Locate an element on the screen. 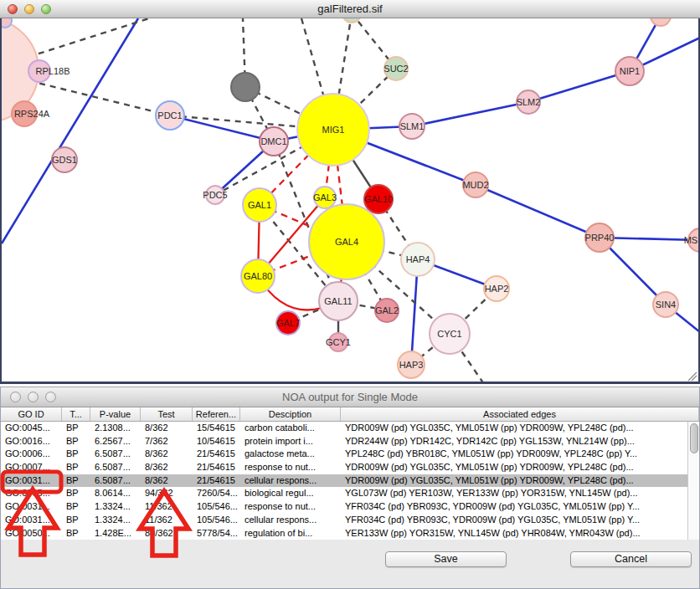  node-node-gray is located at coordinates (245, 87).